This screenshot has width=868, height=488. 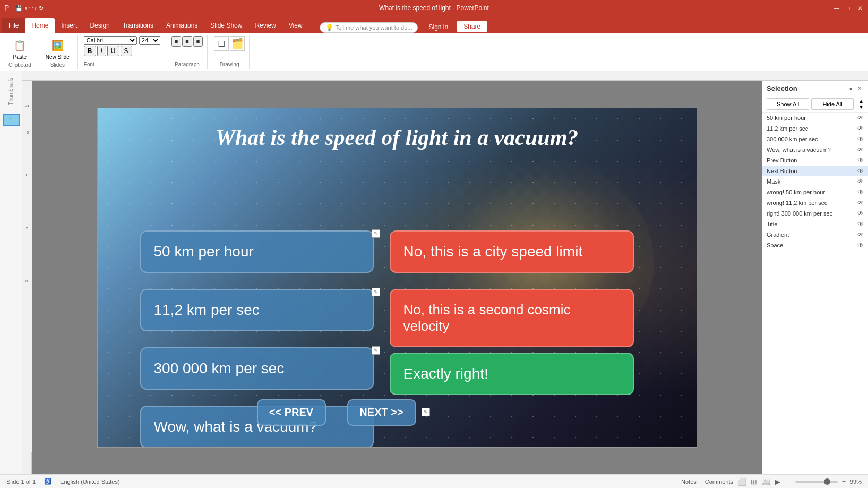 What do you see at coordinates (150, 40) in the screenshot?
I see `font-size-select: 24` at bounding box center [150, 40].